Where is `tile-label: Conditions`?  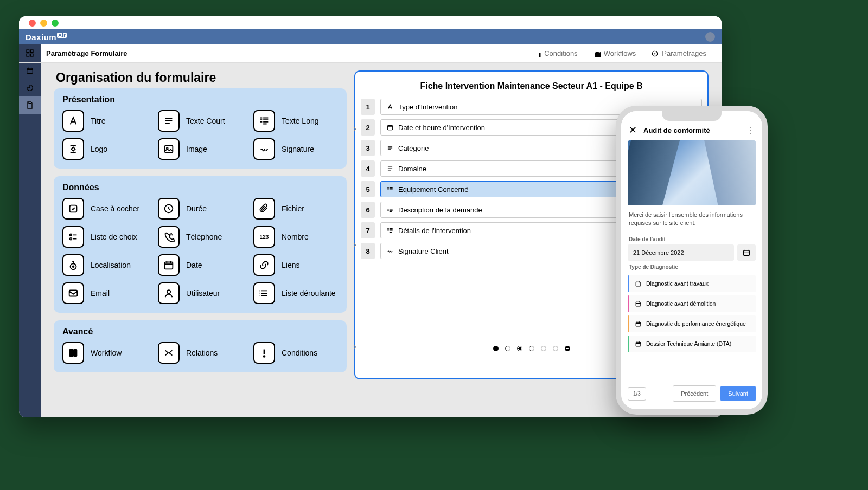
tile-label: Conditions is located at coordinates (299, 353).